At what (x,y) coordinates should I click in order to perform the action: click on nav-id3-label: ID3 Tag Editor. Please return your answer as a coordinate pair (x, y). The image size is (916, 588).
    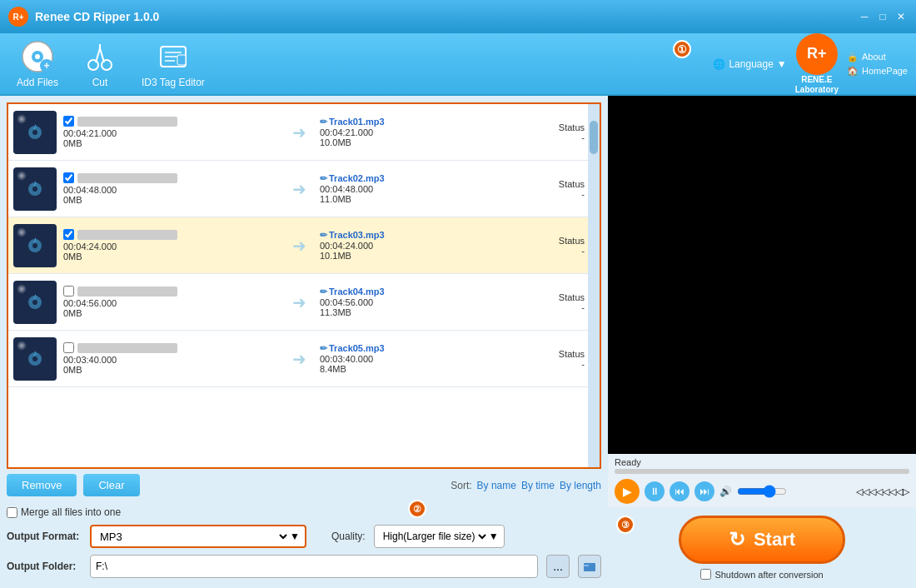
    Looking at the image, I should click on (173, 82).